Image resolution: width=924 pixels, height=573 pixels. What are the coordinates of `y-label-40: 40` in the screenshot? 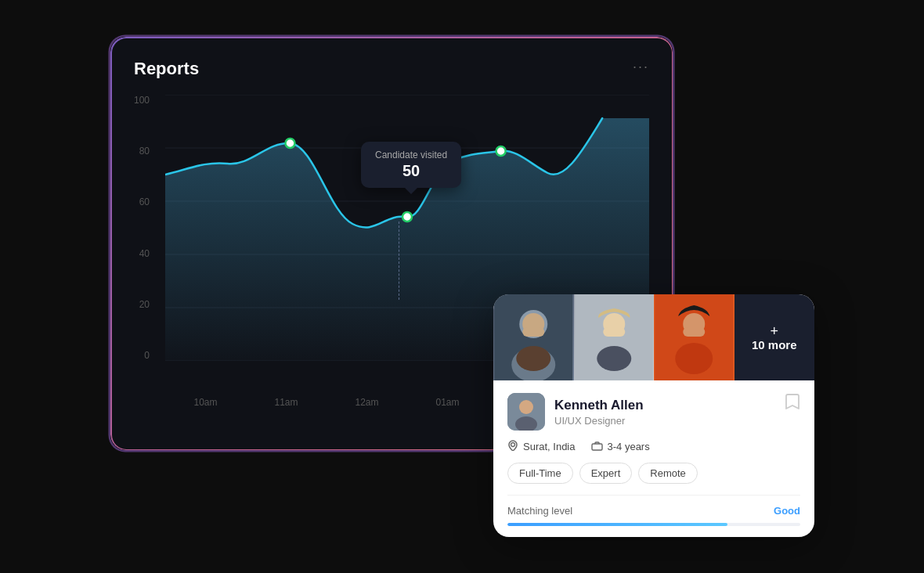 It's located at (144, 254).